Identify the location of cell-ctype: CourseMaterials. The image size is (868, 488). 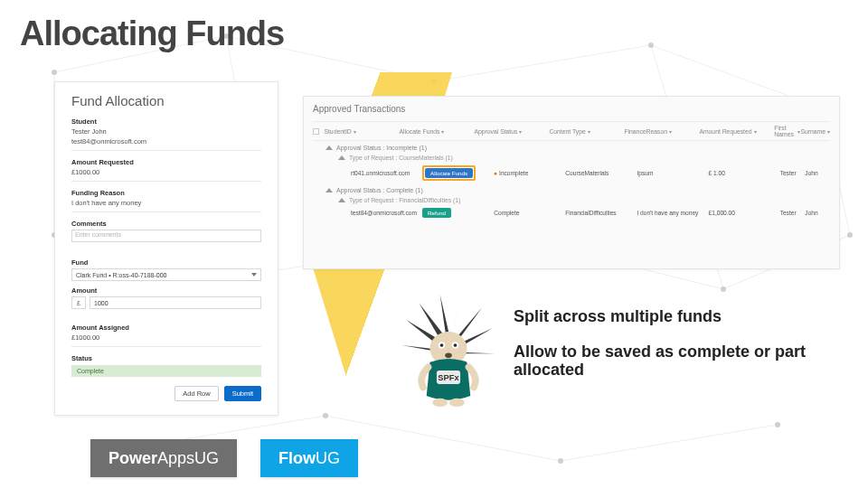
(600, 174).